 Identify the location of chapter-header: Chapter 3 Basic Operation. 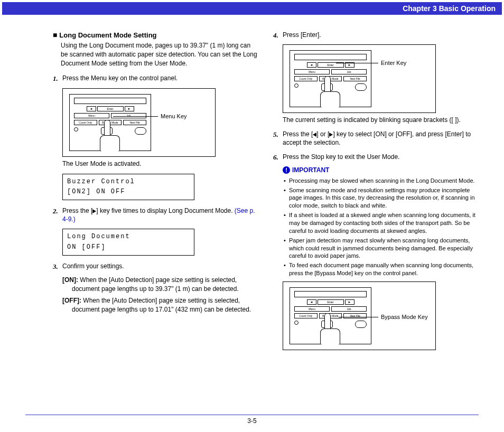
(252, 8).